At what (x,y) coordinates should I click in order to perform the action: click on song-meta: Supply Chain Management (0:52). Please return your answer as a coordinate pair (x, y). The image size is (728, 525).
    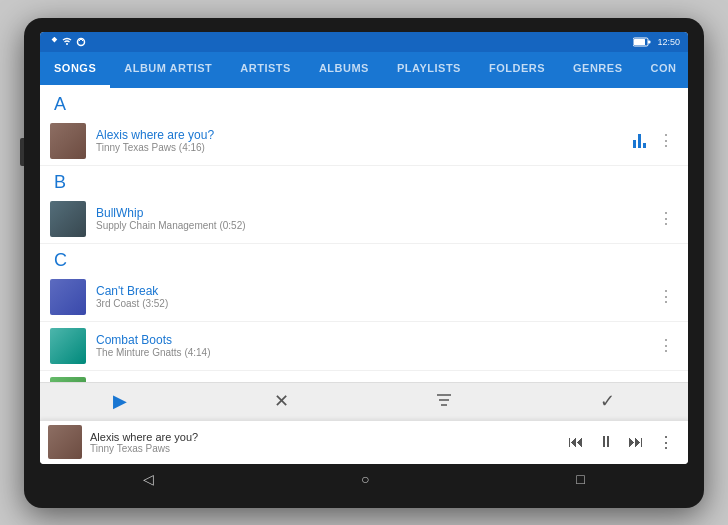
    Looking at the image, I should click on (375, 226).